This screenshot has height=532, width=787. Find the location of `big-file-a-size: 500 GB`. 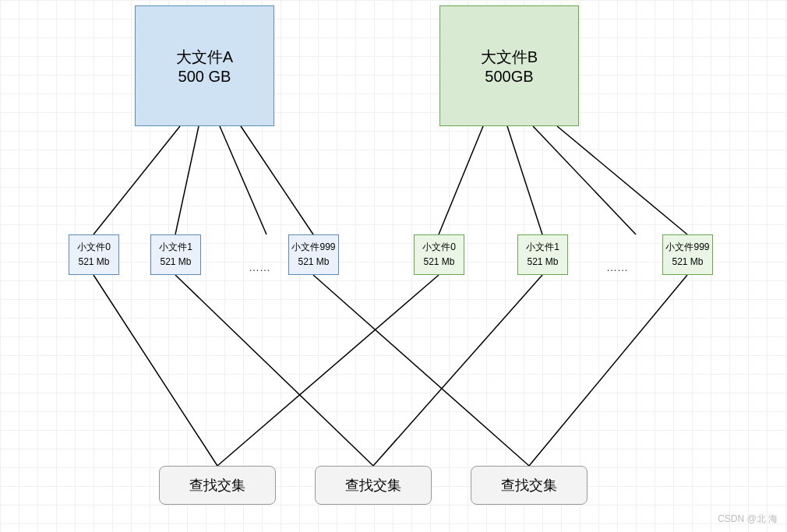

big-file-a-size: 500 GB is located at coordinates (205, 76).